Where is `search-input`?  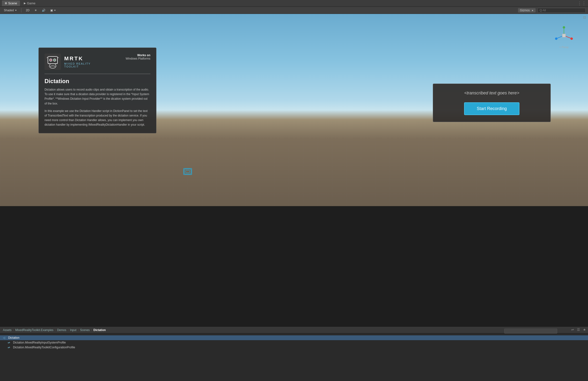 search-input is located at coordinates (561, 10).